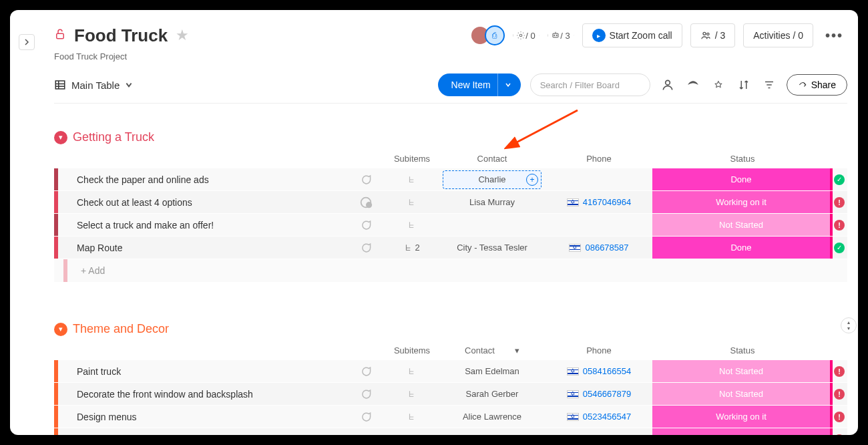  What do you see at coordinates (713, 35) in the screenshot?
I see `people-chip: / 3` at bounding box center [713, 35].